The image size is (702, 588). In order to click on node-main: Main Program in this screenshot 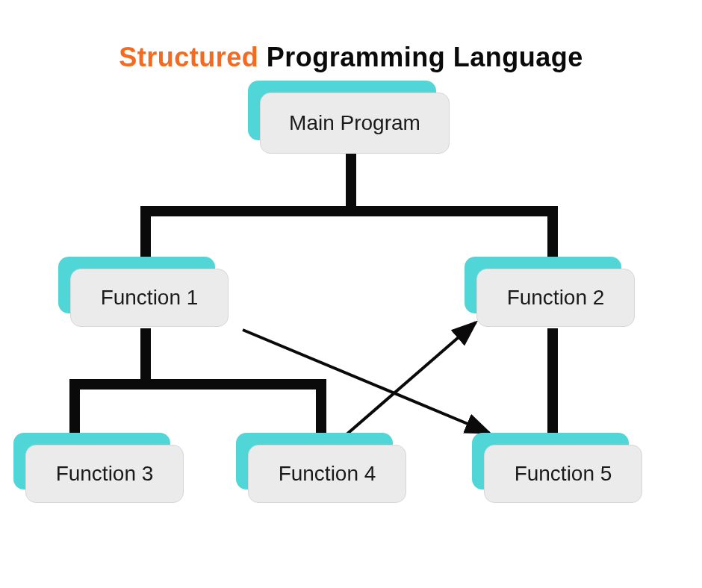, I will do `click(351, 119)`.